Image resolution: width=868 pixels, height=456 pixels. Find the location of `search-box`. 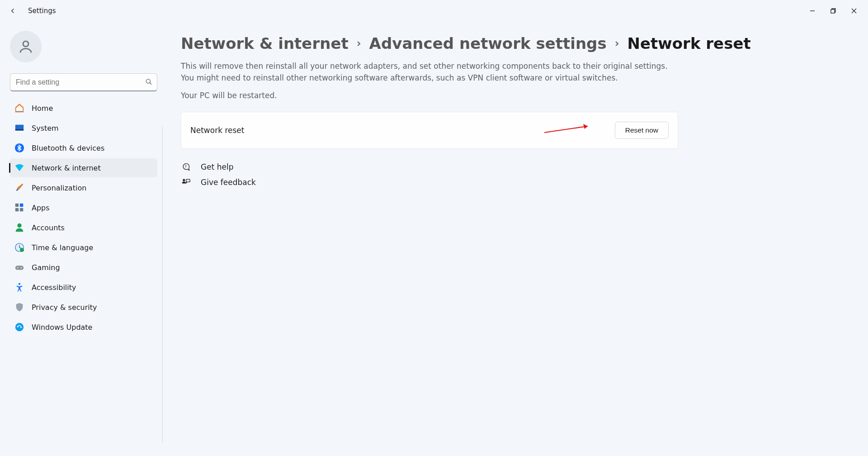

search-box is located at coordinates (84, 82).